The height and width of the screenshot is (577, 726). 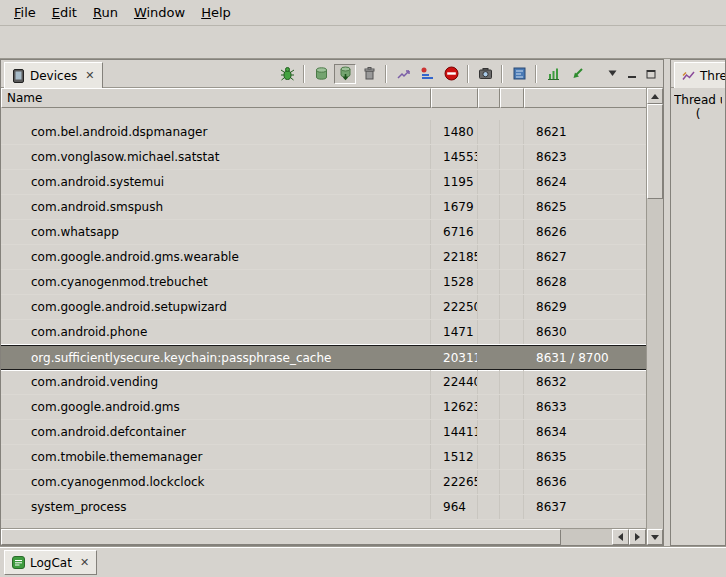 What do you see at coordinates (363, 42) in the screenshot?
I see `main-toolbar` at bounding box center [363, 42].